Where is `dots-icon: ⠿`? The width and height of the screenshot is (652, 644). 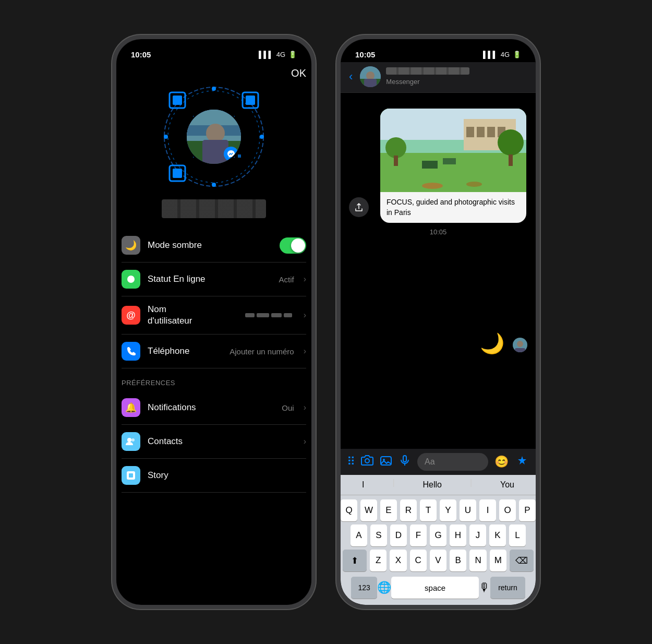 dots-icon: ⠿ is located at coordinates (351, 462).